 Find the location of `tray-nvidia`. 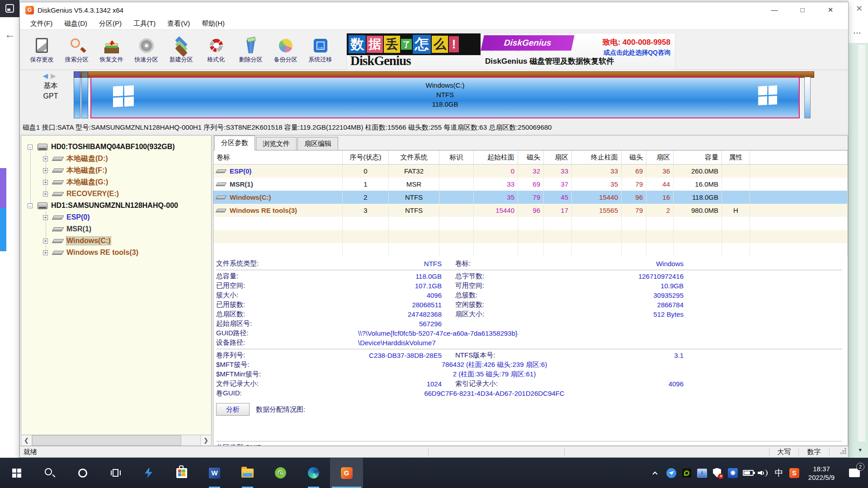

tray-nvidia is located at coordinates (687, 473).